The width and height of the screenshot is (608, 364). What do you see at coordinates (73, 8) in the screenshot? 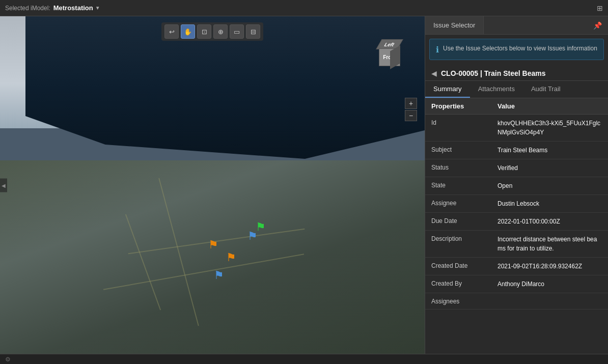
I see `imodel-name: Metrostation` at bounding box center [73, 8].